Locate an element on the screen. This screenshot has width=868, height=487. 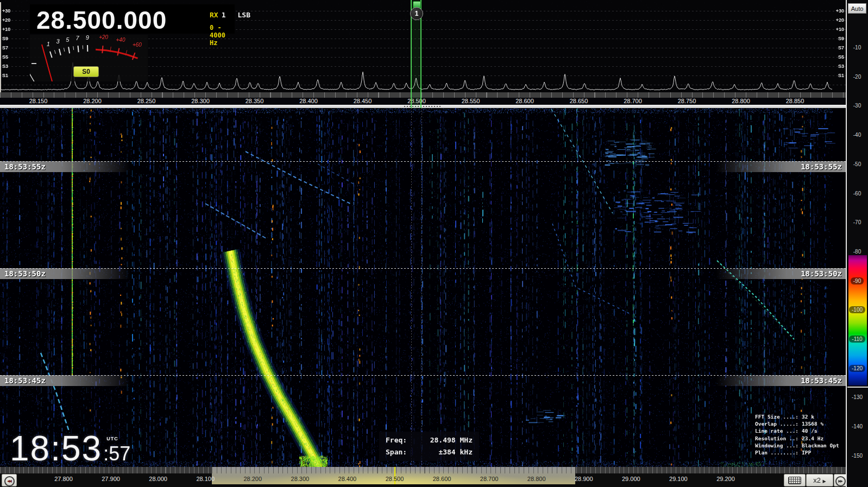
svg-text: 1 is located at coordinates (48, 44).